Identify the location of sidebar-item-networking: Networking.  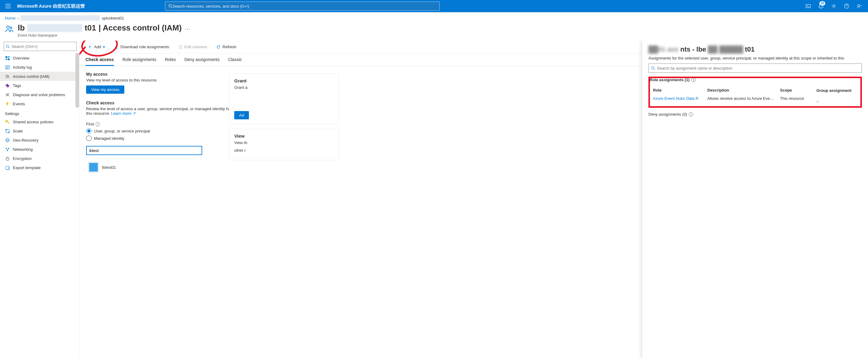
(40, 150).